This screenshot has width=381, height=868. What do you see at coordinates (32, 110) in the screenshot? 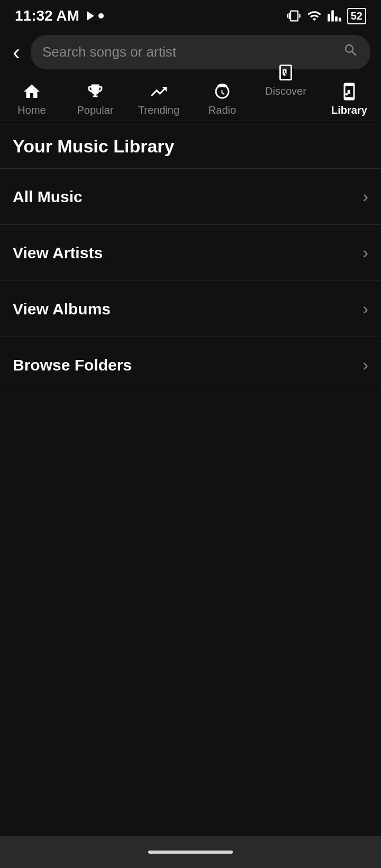
I see `tab-home-label: Home` at bounding box center [32, 110].